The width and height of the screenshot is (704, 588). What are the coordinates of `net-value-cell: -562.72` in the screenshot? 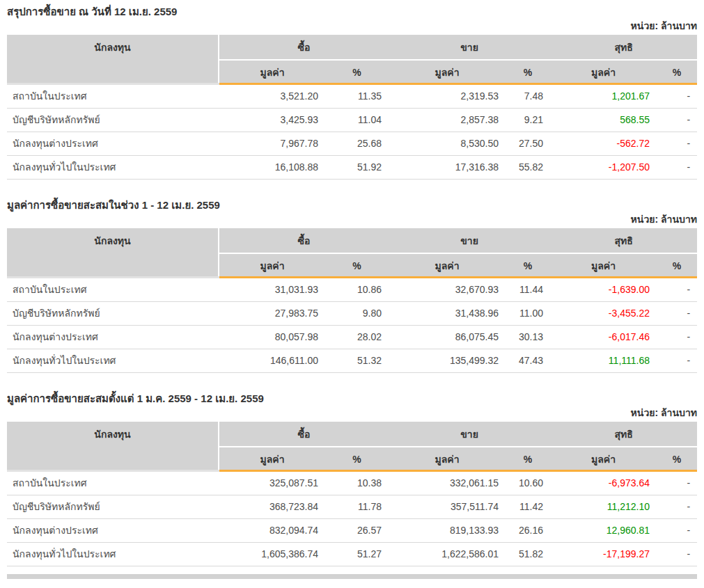 It's located at (603, 144).